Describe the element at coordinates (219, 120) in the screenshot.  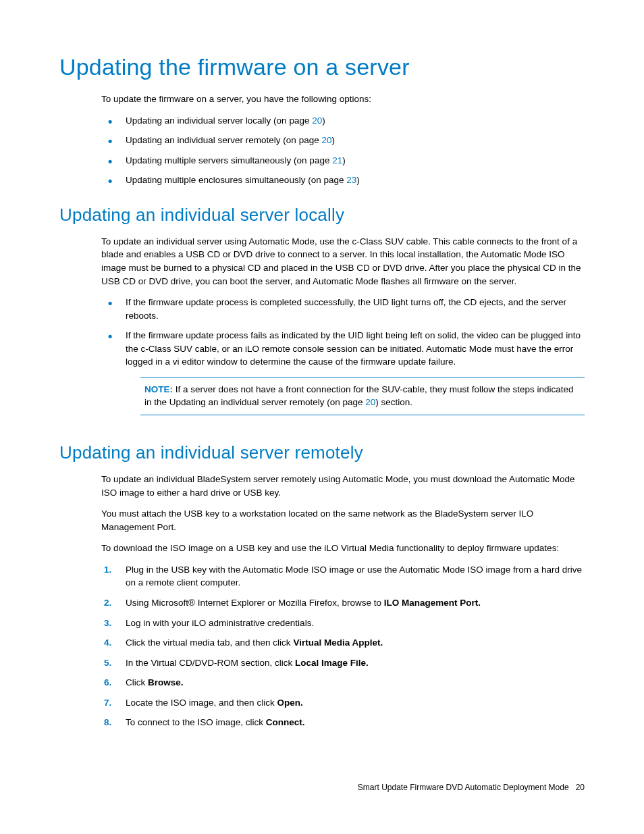
I see `li-text: Updating an individual server locally (o…` at that location.